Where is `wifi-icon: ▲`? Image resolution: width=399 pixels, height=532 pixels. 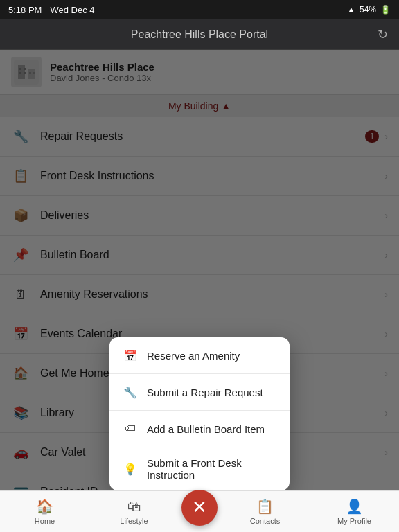 wifi-icon: ▲ is located at coordinates (351, 10).